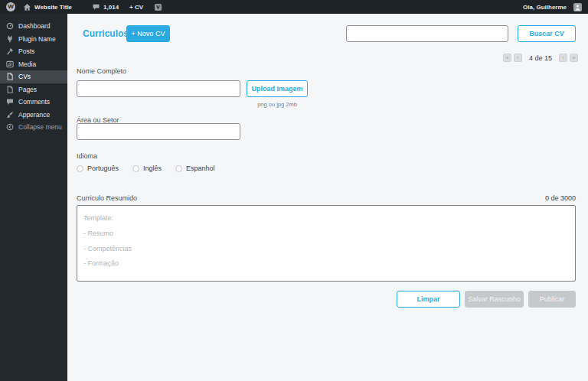  I want to click on radio-group-portugues: Português, so click(98, 168).